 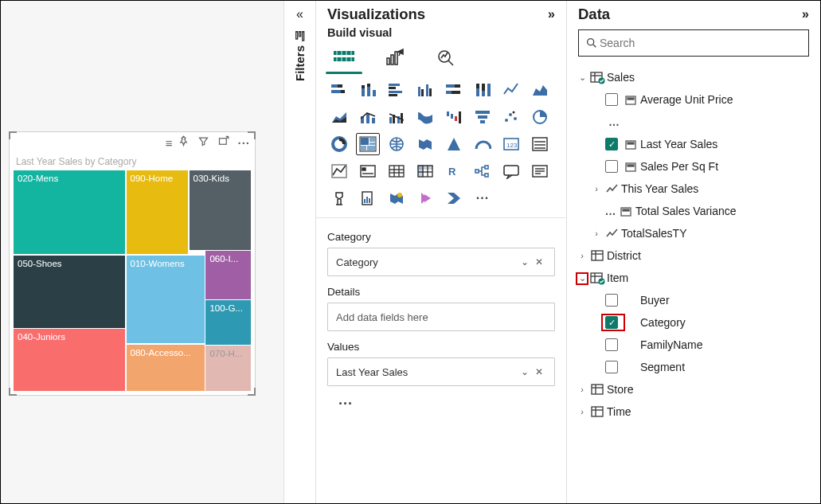 What do you see at coordinates (441, 372) in the screenshot?
I see `values-well: Last Year Sales ⌄ ✕` at bounding box center [441, 372].